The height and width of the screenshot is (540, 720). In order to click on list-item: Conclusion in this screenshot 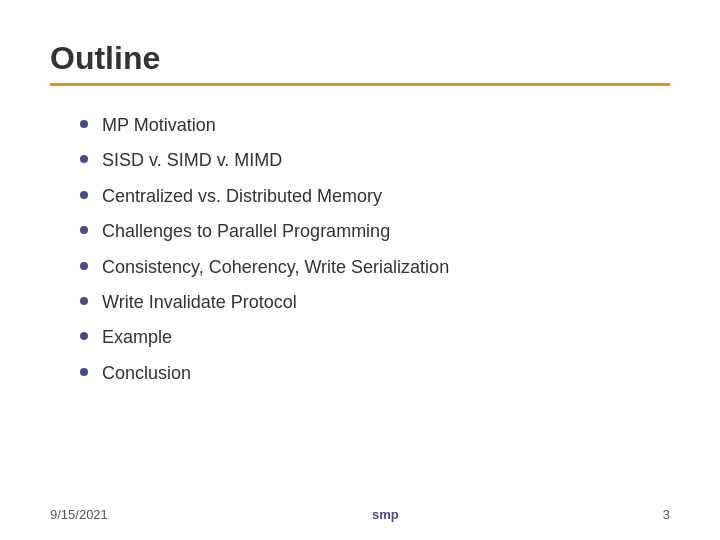, I will do `click(375, 374)`.